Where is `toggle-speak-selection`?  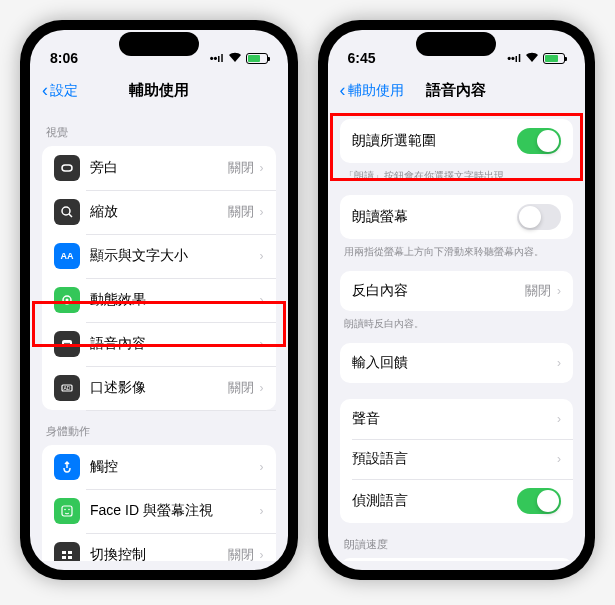
toggle-speak-selection is located at coordinates (539, 141).